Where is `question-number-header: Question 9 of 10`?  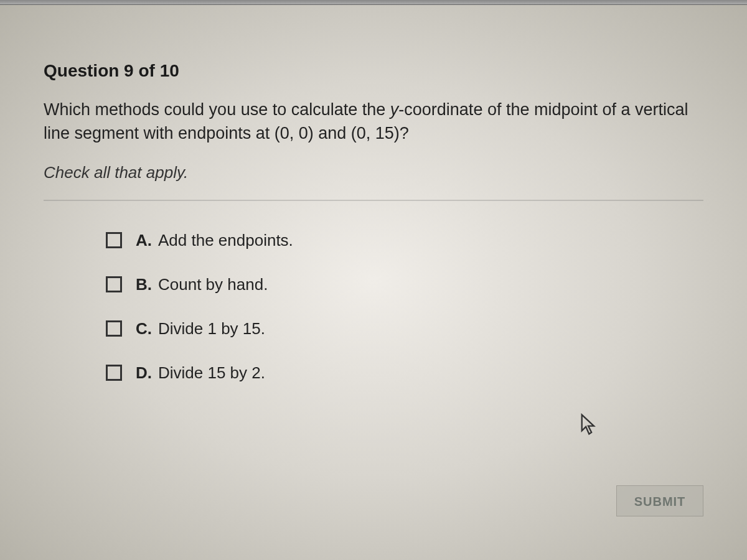 question-number-header: Question 9 of 10 is located at coordinates (374, 71).